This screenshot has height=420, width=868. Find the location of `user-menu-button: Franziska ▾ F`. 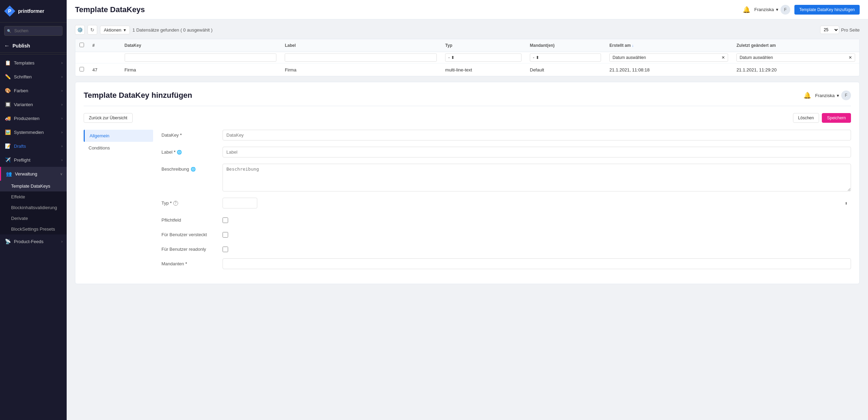

user-menu-button: Franziska ▾ F is located at coordinates (772, 10).